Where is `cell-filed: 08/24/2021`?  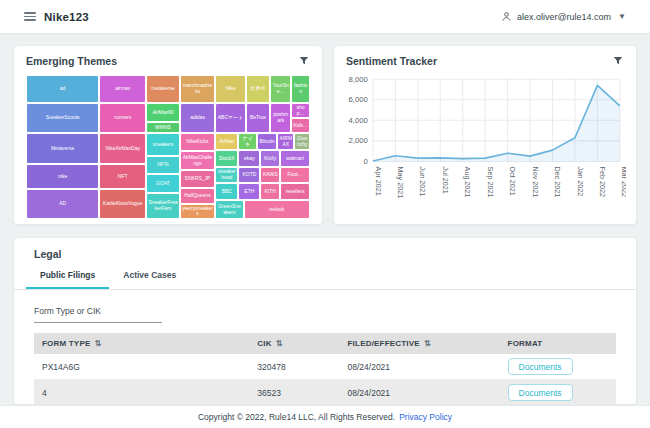 cell-filed: 08/24/2021 is located at coordinates (420, 367).